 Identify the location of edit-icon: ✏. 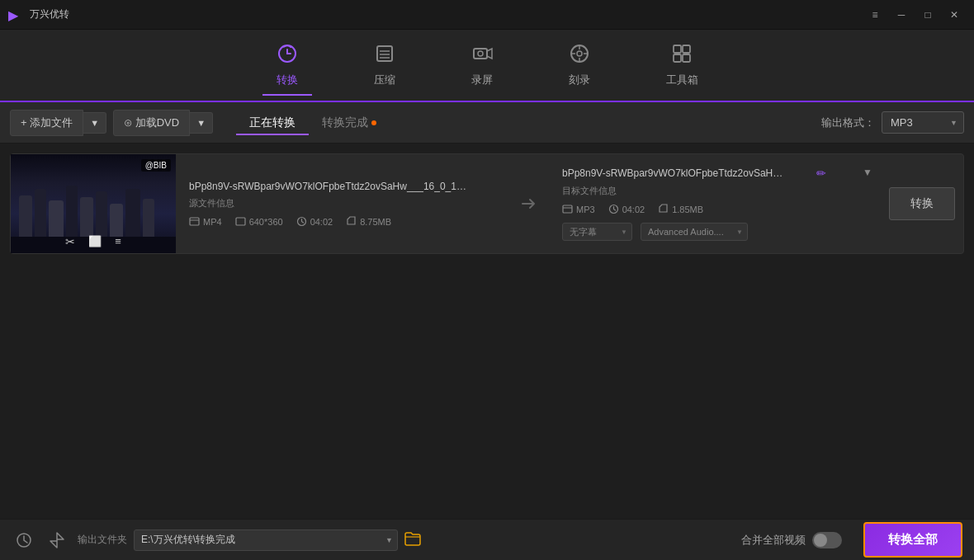
(821, 173).